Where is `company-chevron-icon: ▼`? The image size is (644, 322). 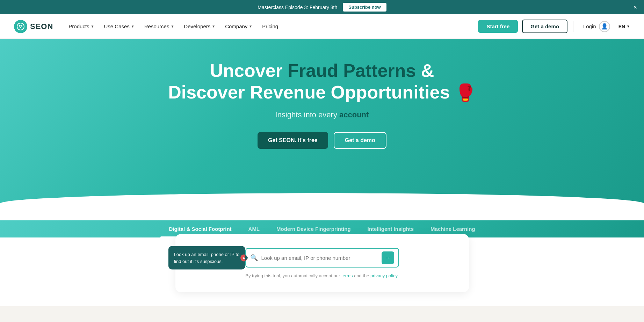
company-chevron-icon: ▼ is located at coordinates (251, 27).